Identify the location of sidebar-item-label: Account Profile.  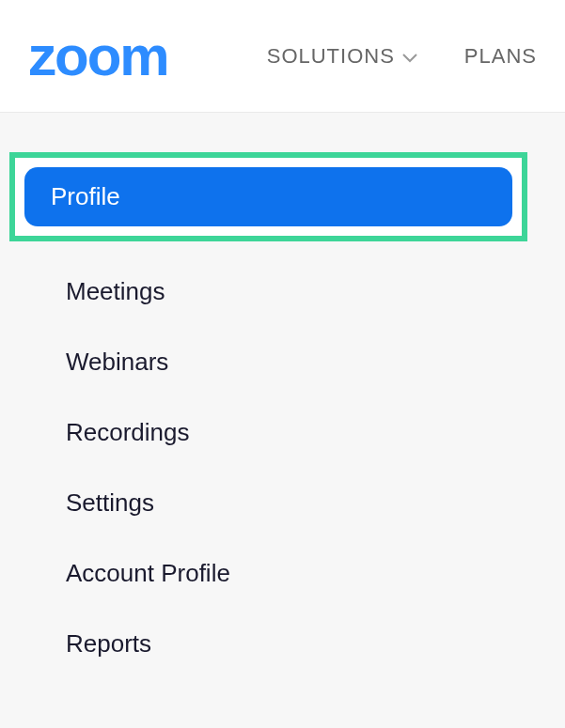
(149, 573).